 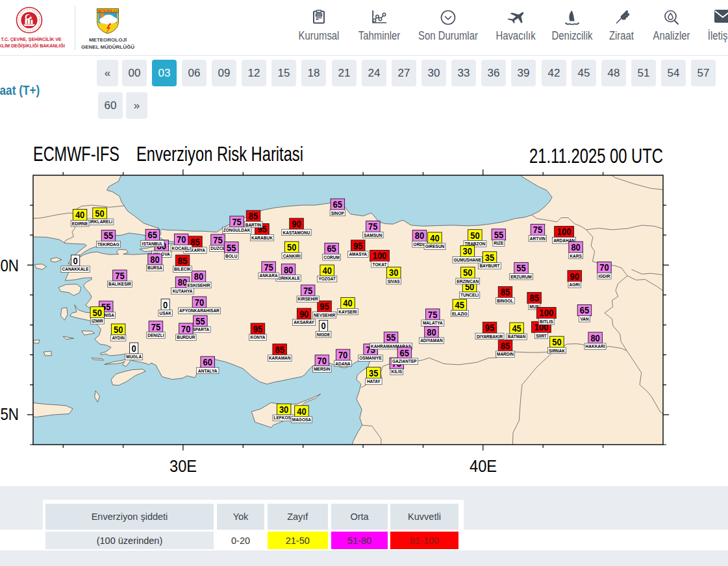 What do you see at coordinates (208, 362) in the screenshot?
I see `svg-text: 60` at bounding box center [208, 362].